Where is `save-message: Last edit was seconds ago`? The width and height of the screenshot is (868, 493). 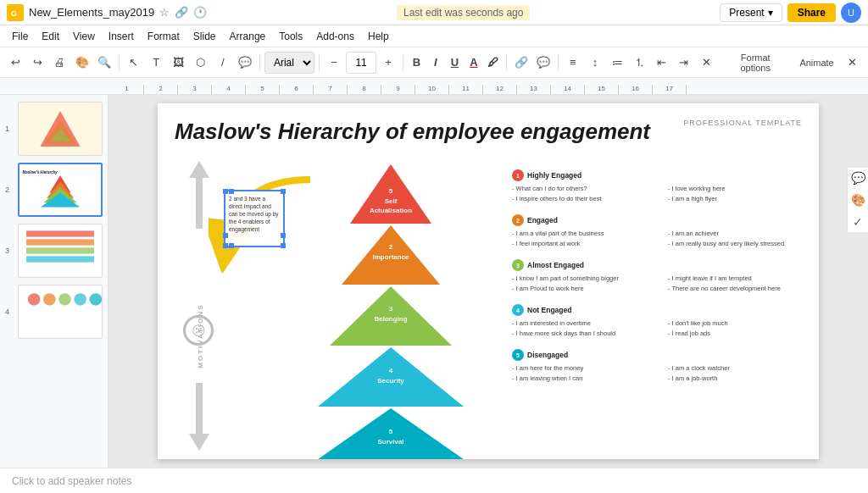
save-message: Last edit was seconds ago is located at coordinates (463, 13).